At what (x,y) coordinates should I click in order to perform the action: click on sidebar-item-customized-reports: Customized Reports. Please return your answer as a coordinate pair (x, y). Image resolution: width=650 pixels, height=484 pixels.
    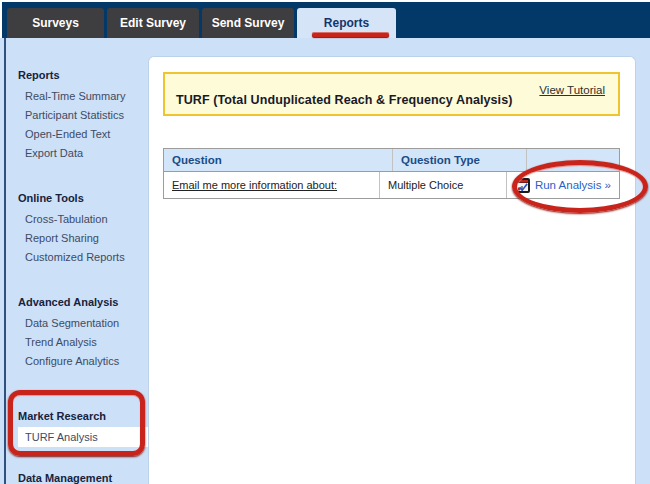
    Looking at the image, I should click on (79, 258).